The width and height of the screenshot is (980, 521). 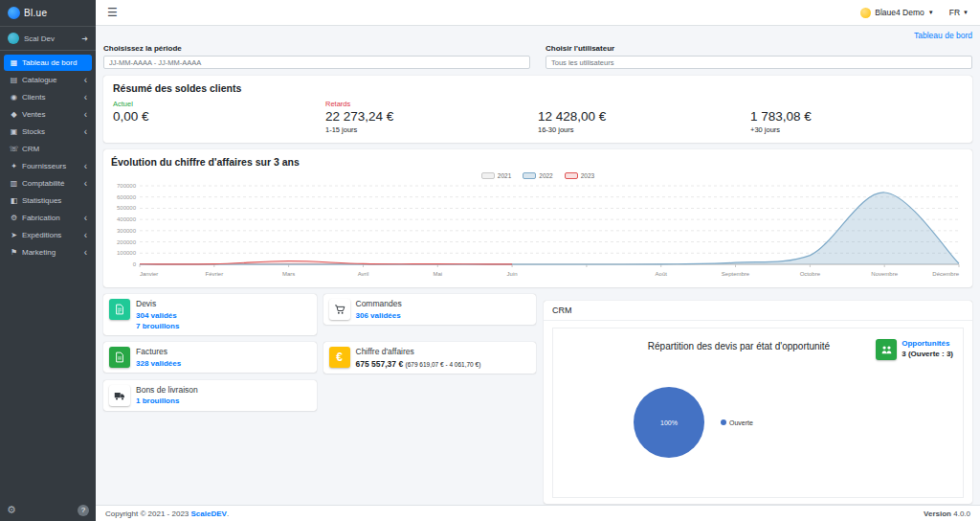 What do you see at coordinates (135, 264) in the screenshot?
I see `svg-text: 0` at bounding box center [135, 264].